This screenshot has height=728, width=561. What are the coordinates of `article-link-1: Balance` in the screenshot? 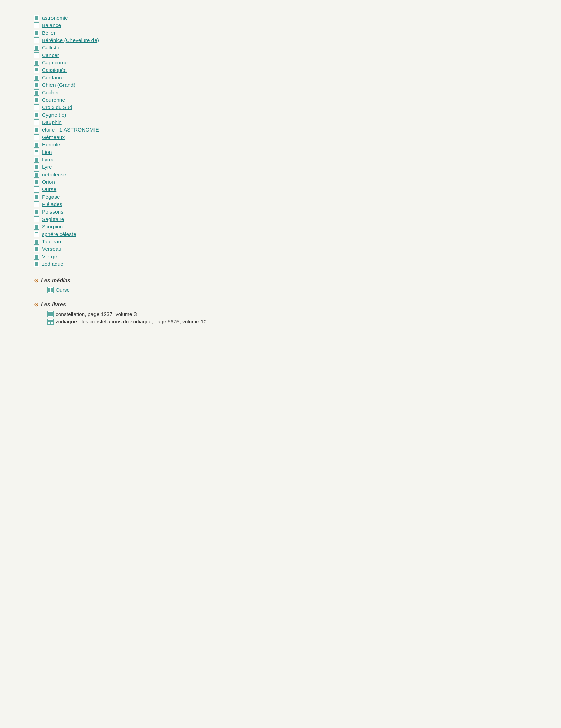 It's located at (51, 25).